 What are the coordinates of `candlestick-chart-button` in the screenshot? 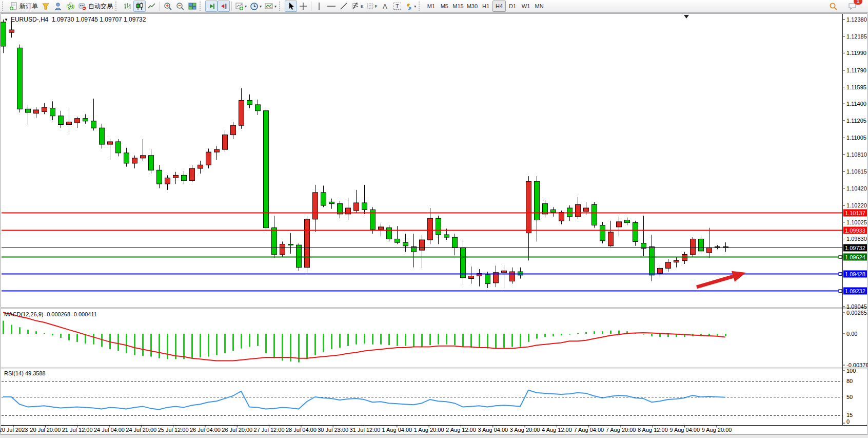 It's located at (140, 6).